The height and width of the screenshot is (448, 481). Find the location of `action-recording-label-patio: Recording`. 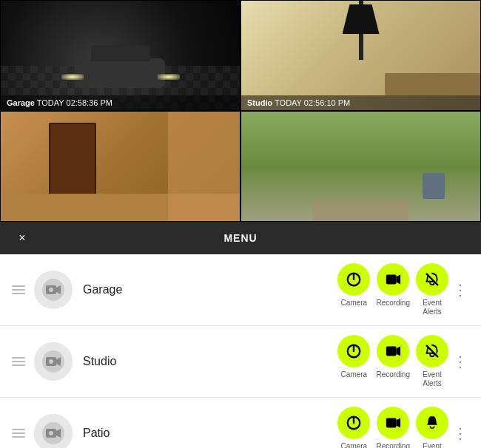

action-recording-label-patio: Recording is located at coordinates (393, 445).